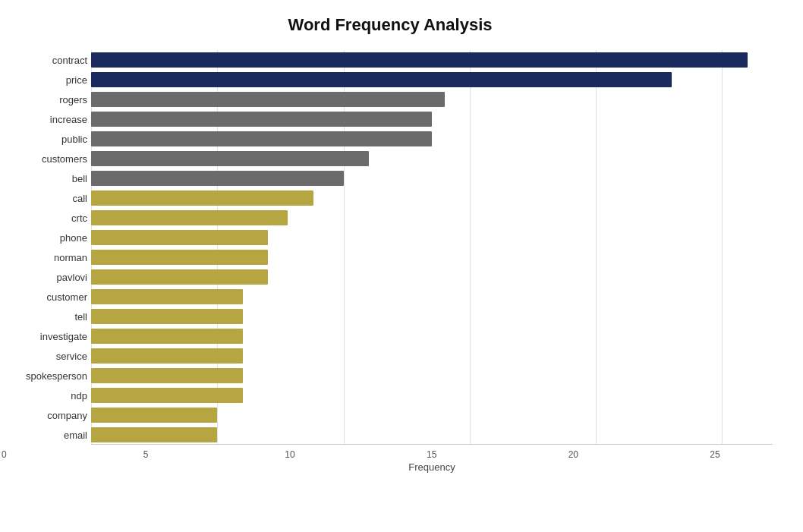 Image resolution: width=803 pixels, height=532 pixels. What do you see at coordinates (46, 297) in the screenshot?
I see `bar-label: customer` at bounding box center [46, 297].